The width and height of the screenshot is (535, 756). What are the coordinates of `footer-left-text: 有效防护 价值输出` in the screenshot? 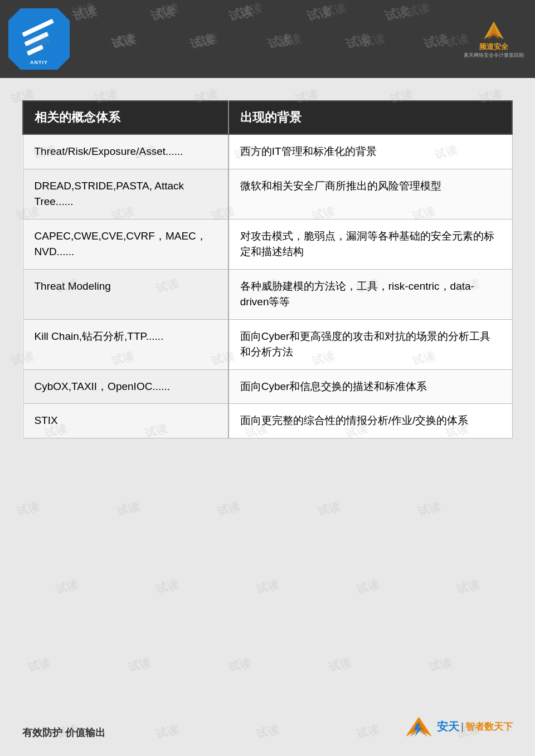 It's located at (64, 733).